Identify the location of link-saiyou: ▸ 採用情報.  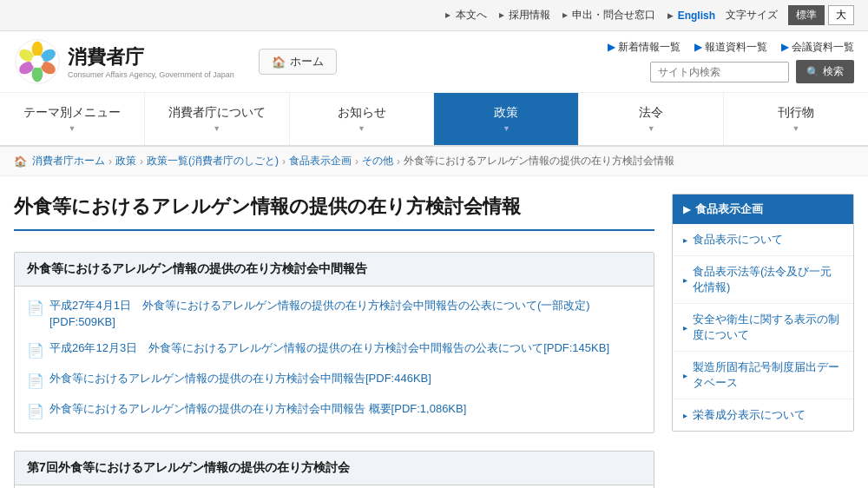
(524, 16).